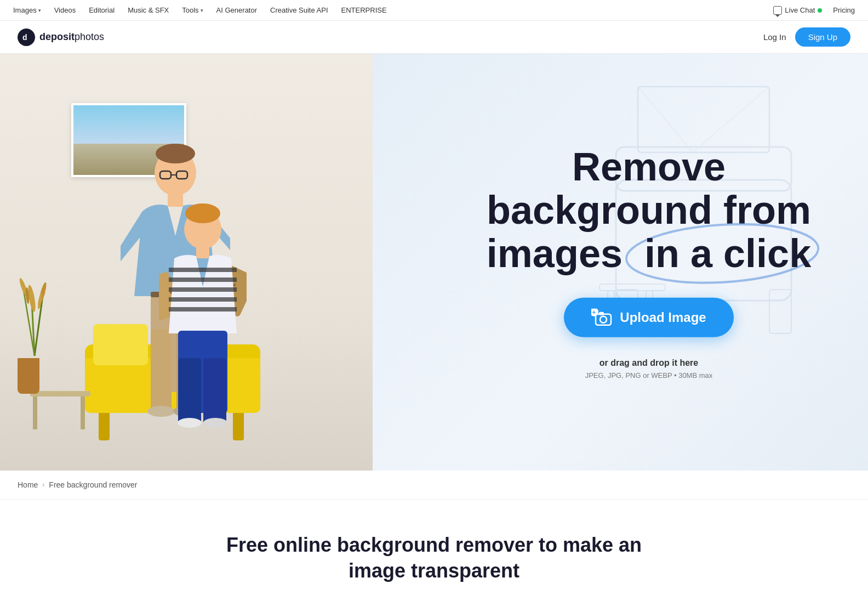 Image resolution: width=868 pixels, height=606 pixels. Describe the element at coordinates (28, 376) in the screenshot. I see `plant-pot` at that location.